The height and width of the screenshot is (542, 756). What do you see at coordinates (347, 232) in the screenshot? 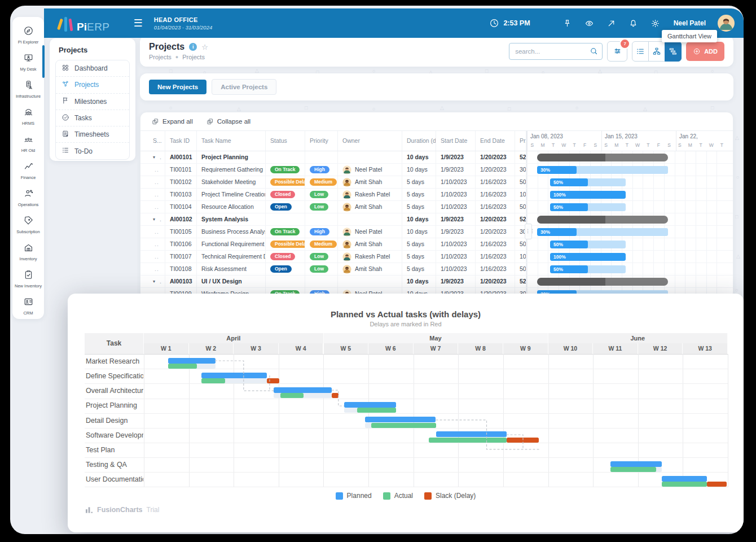
I see `avatar` at bounding box center [347, 232].